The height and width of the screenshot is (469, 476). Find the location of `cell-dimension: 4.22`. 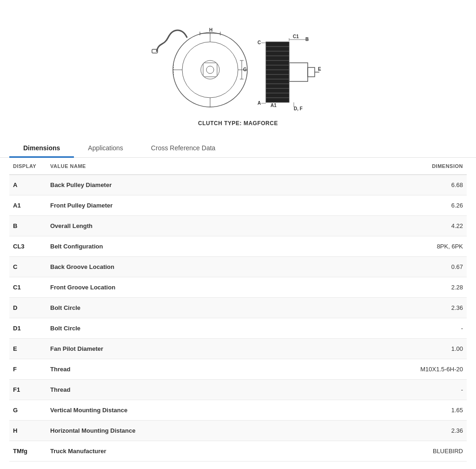

cell-dimension: 4.22 is located at coordinates (393, 226).